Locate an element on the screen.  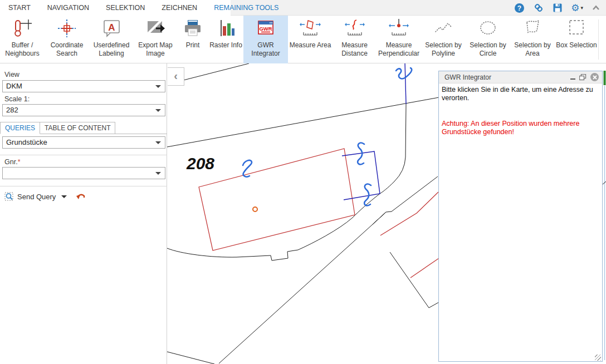
required-mark: * is located at coordinates (19, 162).